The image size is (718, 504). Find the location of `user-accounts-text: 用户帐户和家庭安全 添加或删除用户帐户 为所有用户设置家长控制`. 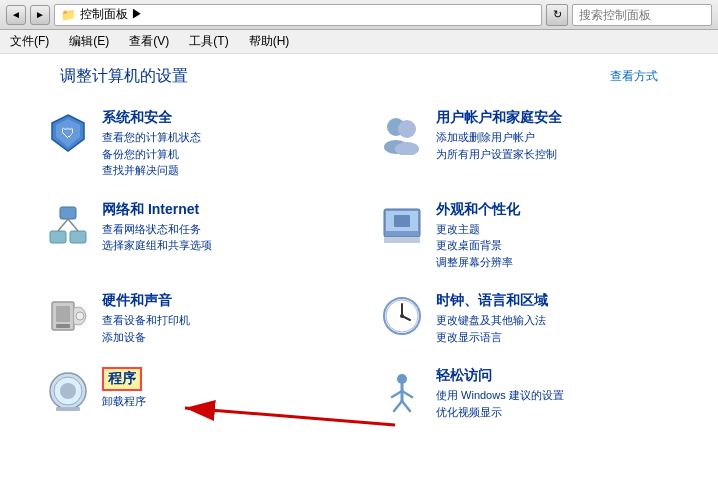

user-accounts-text: 用户帐户和家庭安全 添加或删除用户帐户 为所有用户设置家长控制 is located at coordinates (555, 136).